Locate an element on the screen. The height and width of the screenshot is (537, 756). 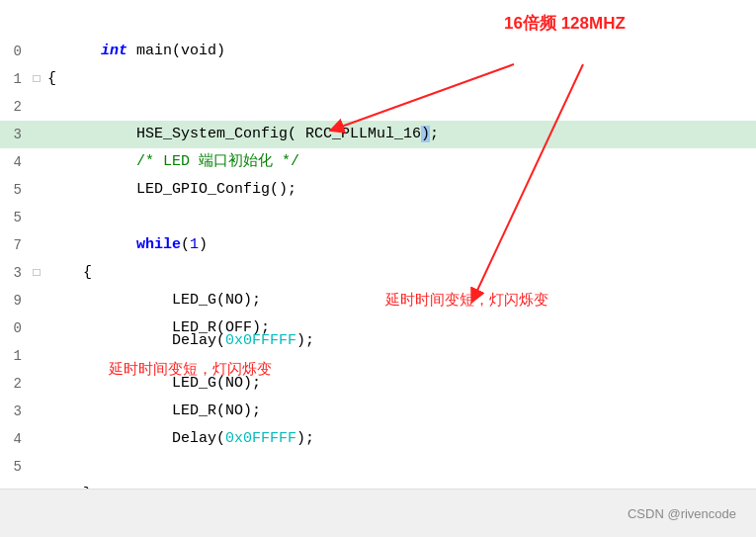
footer-text: CSDN @rivencode is located at coordinates (682, 514).